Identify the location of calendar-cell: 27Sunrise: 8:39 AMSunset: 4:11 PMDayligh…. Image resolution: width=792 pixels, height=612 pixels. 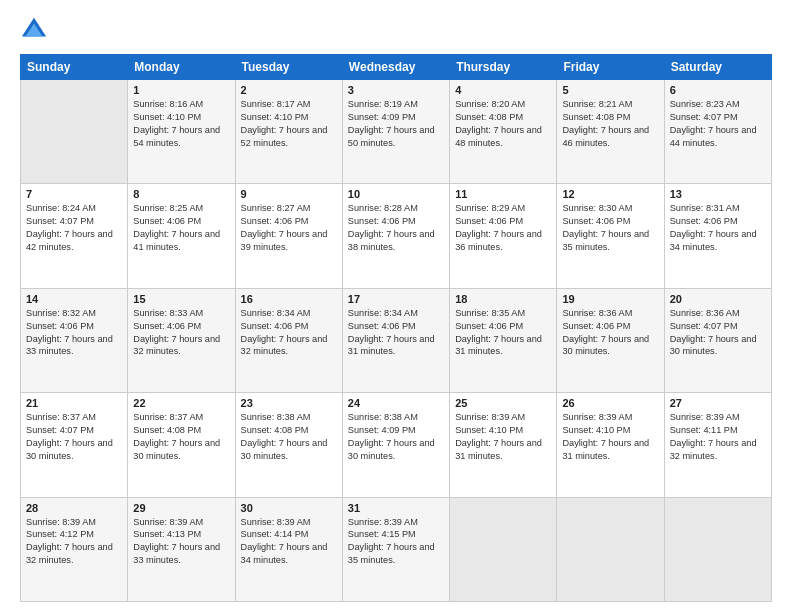
(718, 445).